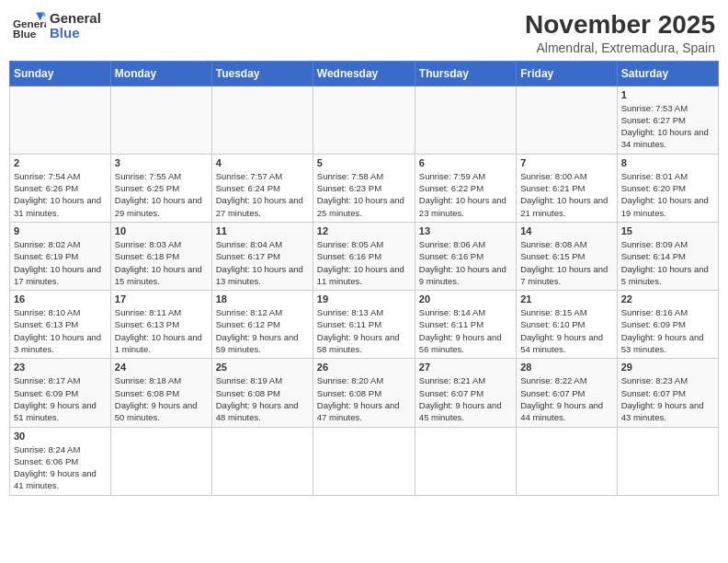  Describe the element at coordinates (162, 331) in the screenshot. I see `day-info: Sunrise: 8:11 AM Sunset: 6:13 PM Dayligh…` at that location.